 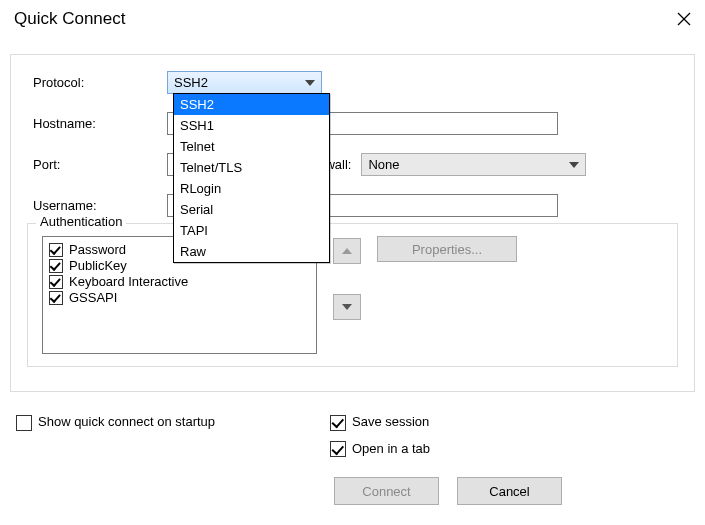 I want to click on connect-button-label: Connect, so click(x=386, y=492).